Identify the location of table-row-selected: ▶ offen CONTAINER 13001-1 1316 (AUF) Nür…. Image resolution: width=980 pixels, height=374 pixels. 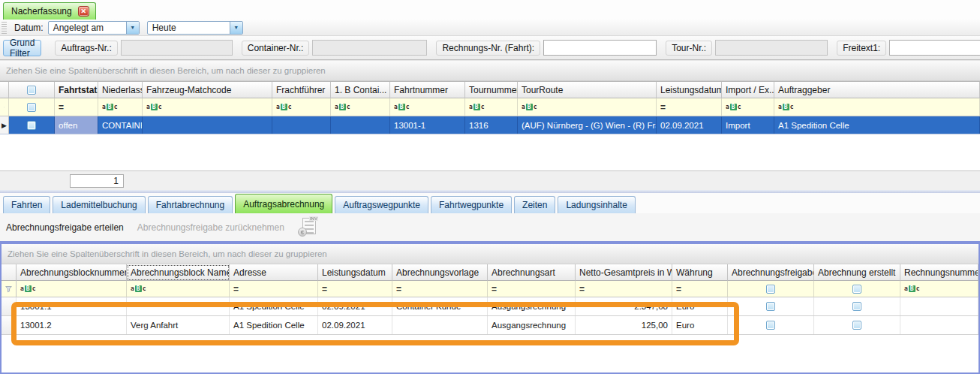
(490, 125).